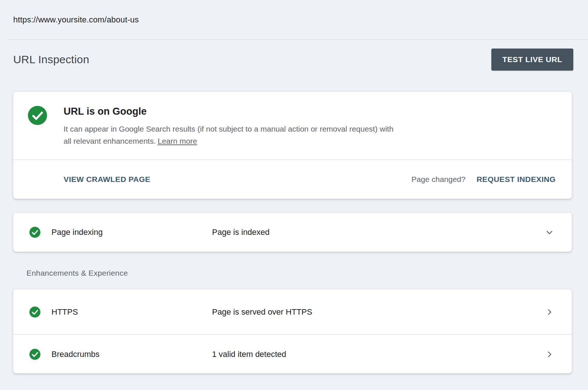 This screenshot has height=390, width=588. Describe the element at coordinates (231, 112) in the screenshot. I see `status-title: URL is on Google` at that location.